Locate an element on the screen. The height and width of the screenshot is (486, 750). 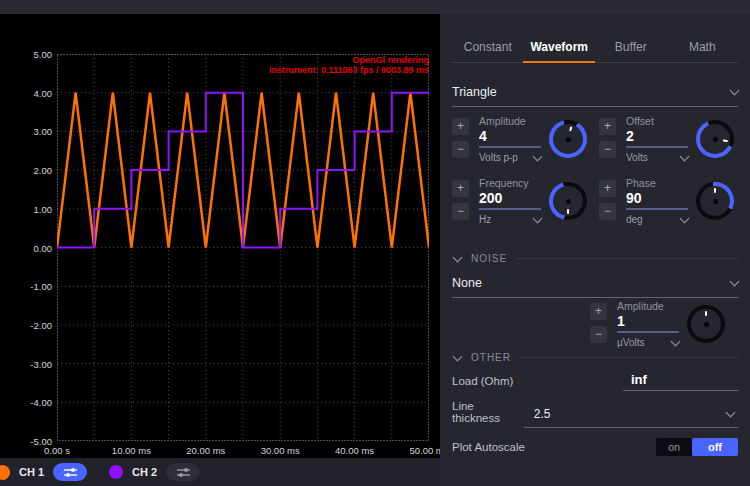
noise-amplitude-knob is located at coordinates (706, 324).